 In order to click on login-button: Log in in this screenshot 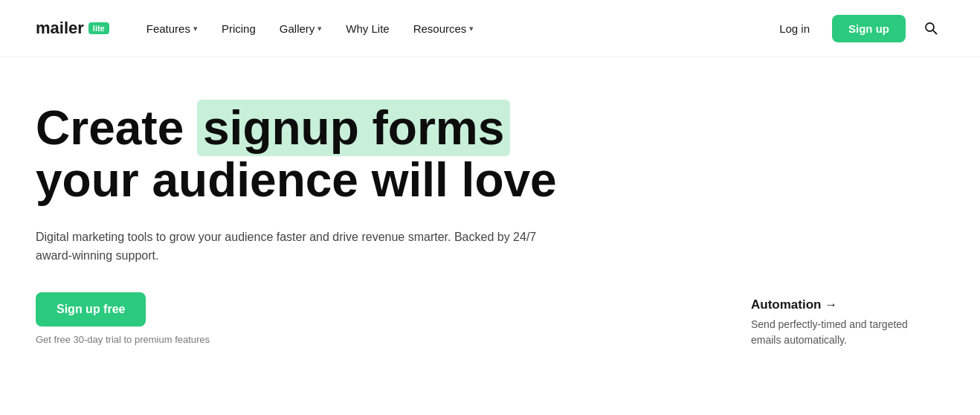, I will do `click(794, 28)`.